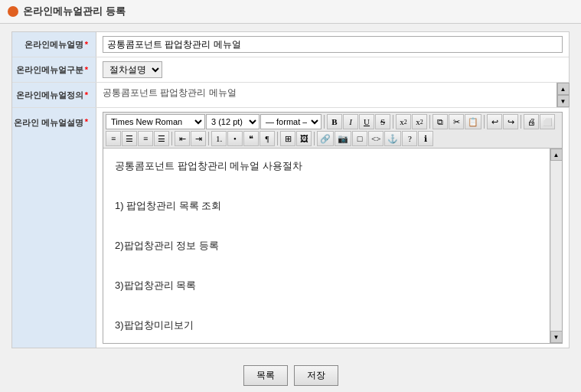  I want to click on name-row: 온라인메뉴얼명 *, so click(291, 44).